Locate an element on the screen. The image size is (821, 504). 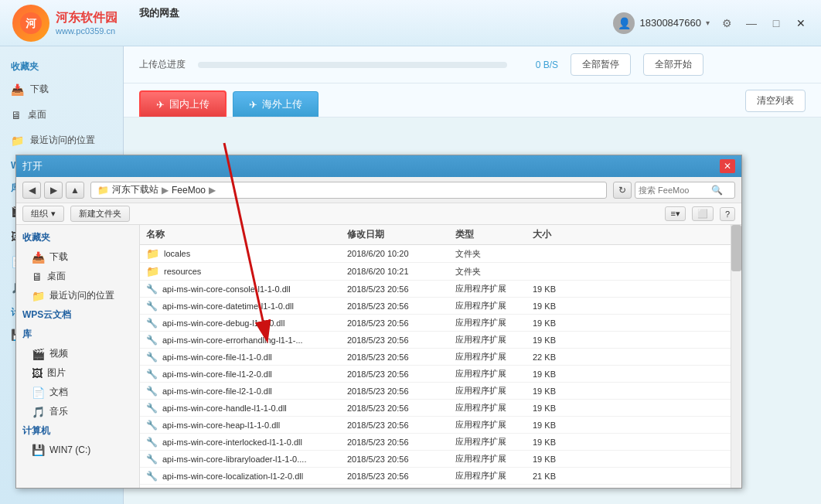
maximize-icon: □ is located at coordinates (776, 23).